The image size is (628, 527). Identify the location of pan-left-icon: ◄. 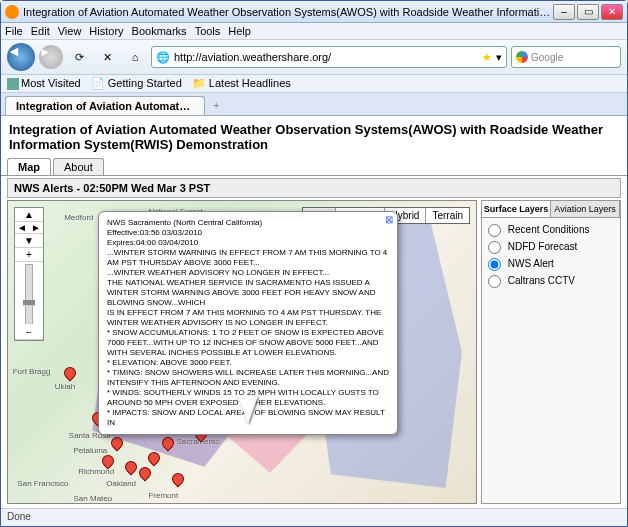
(22, 228).